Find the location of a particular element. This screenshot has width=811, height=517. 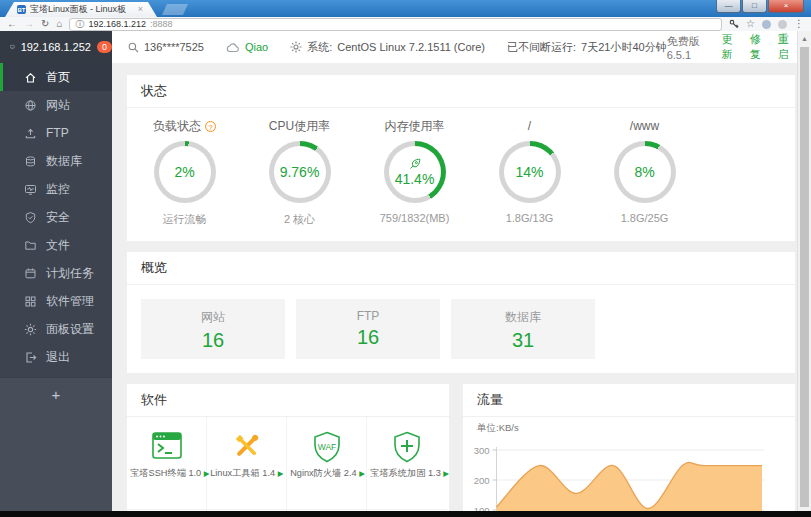

card-label: 网站 is located at coordinates (213, 318).